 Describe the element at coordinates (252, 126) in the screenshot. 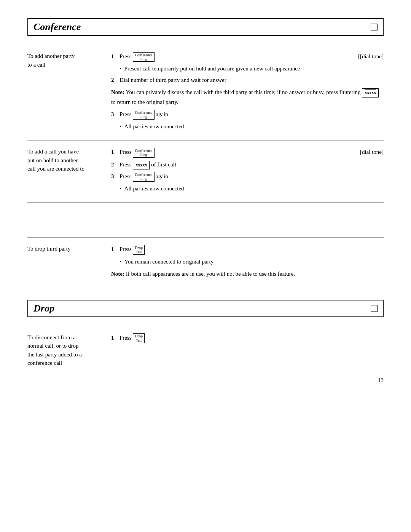

I see `bullet-2: • All parties now connected` at that location.